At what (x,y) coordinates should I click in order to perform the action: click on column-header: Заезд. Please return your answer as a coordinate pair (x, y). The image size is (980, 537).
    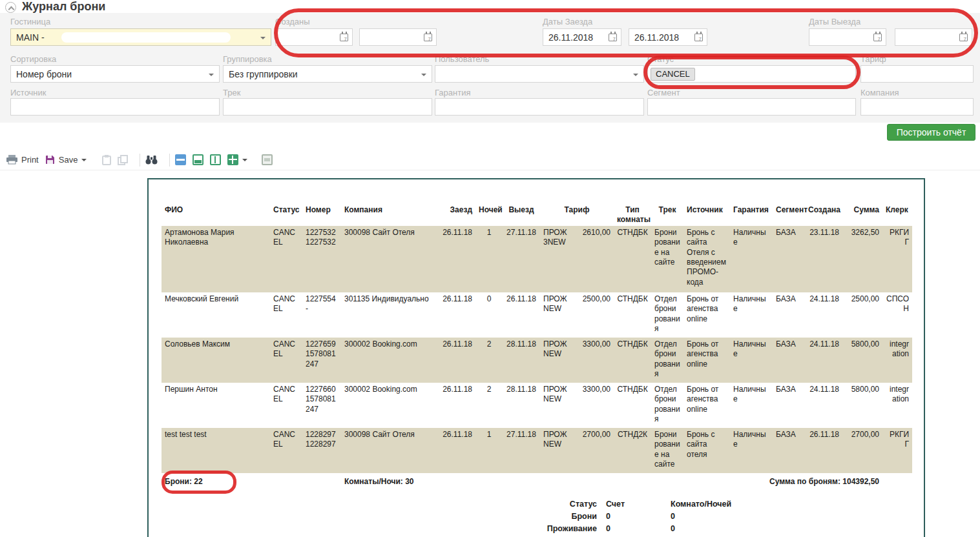
    Looking at the image, I should click on (456, 215).